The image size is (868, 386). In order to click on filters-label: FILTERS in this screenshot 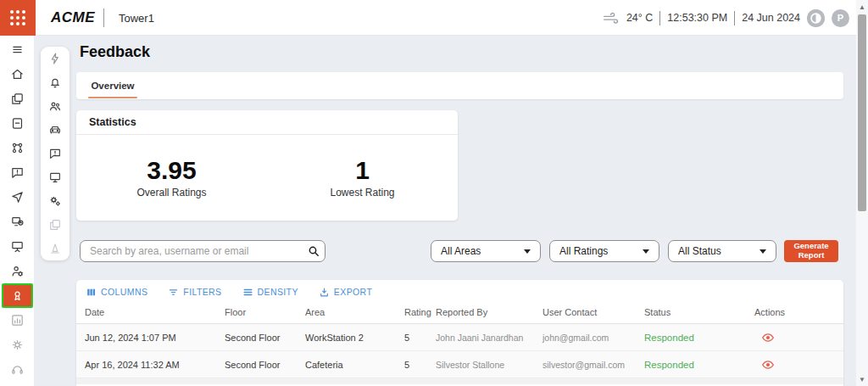, I will do `click(202, 292)`.